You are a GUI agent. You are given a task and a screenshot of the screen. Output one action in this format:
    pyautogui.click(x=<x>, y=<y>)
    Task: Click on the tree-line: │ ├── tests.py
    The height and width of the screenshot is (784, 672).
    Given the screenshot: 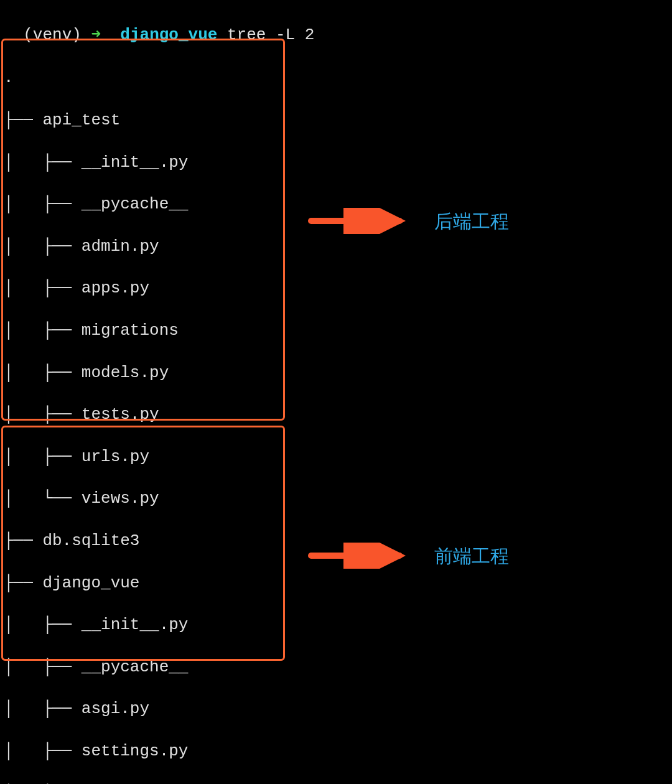 What is the action you would take?
    pyautogui.click(x=336, y=415)
    